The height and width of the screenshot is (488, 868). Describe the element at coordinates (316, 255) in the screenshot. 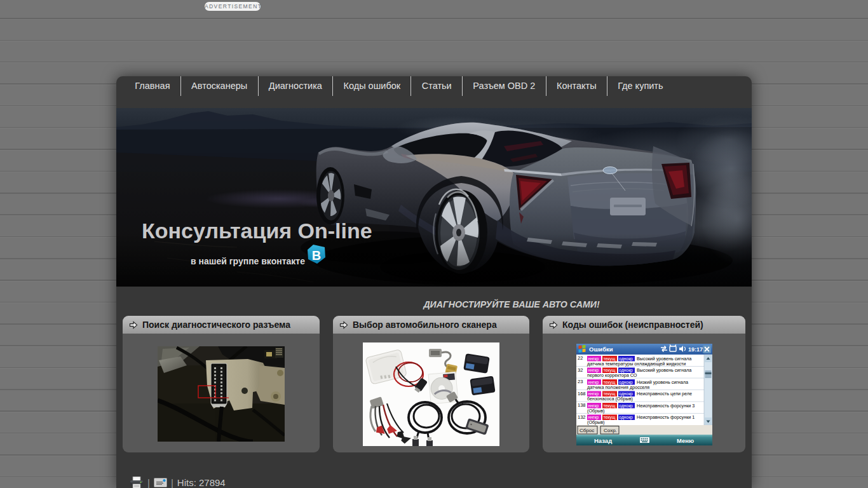

I see `svg-text: B` at that location.